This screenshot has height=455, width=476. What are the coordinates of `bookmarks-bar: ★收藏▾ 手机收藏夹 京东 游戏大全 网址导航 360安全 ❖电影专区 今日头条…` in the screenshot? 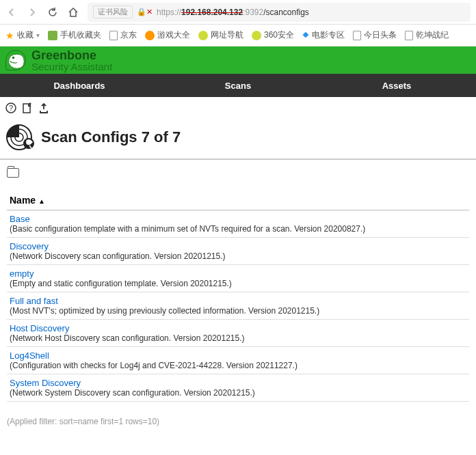 It's located at (238, 36).